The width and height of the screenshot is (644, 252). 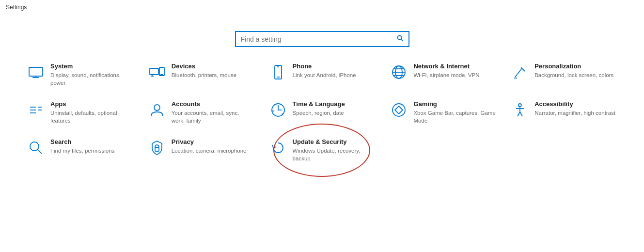 I want to click on setting-item-personalization: Personalization Background, lock screen,…, so click(x=564, y=75).